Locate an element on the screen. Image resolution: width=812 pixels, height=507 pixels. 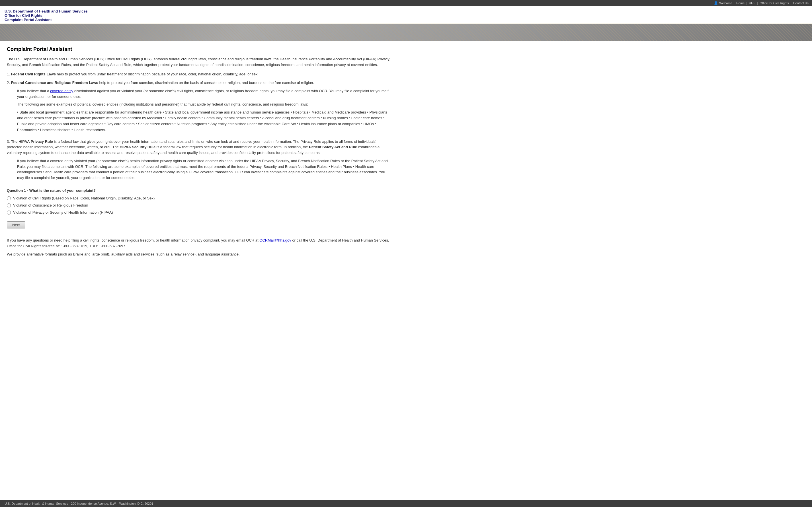
banner-overlay is located at coordinates (406, 33).